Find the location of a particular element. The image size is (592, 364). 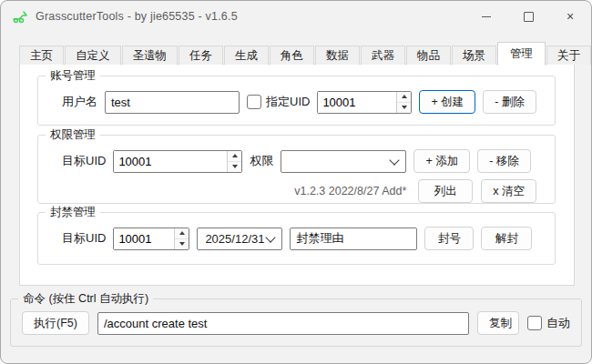

permission-label: 权限 is located at coordinates (261, 161).